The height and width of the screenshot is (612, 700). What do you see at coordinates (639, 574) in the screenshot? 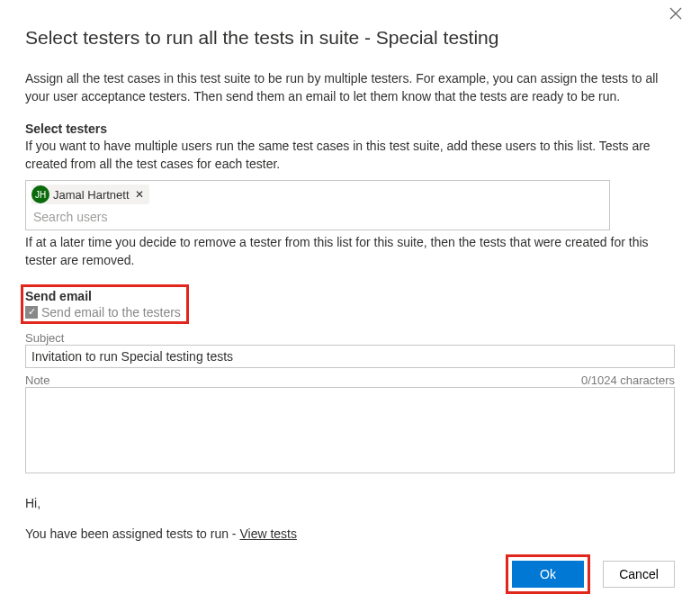
I see `cancel-button: Cancel` at bounding box center [639, 574].